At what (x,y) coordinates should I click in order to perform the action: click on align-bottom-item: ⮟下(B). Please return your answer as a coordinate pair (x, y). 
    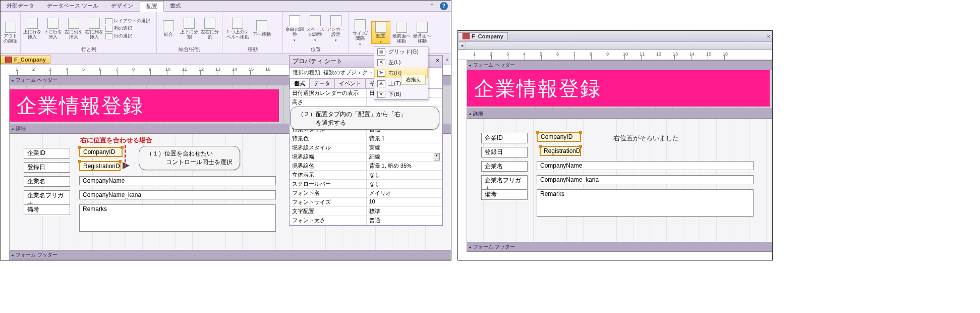
    Looking at the image, I should click on (401, 94).